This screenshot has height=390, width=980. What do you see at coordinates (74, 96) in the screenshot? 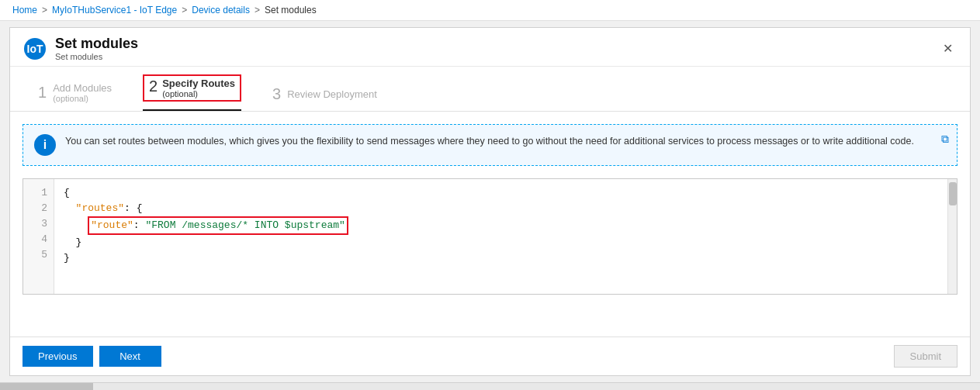
I see `step-1-inner: 1 Add Modules (optional)` at bounding box center [74, 96].